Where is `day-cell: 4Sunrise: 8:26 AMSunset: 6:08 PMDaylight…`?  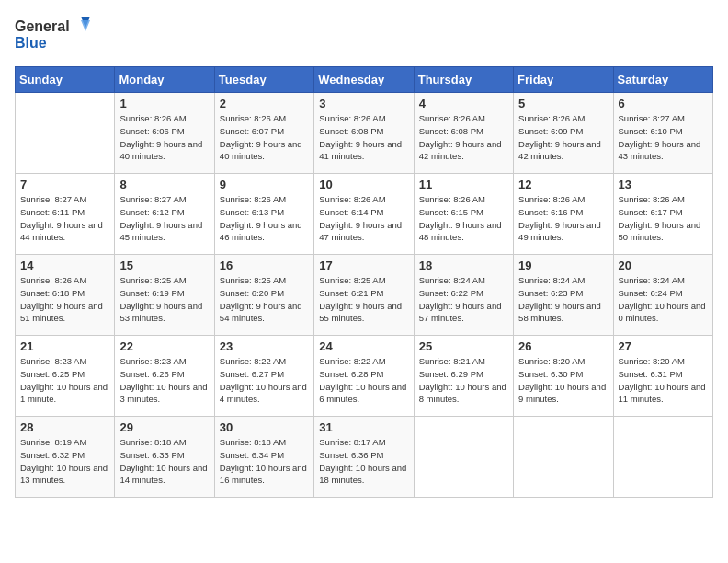 day-cell: 4Sunrise: 8:26 AMSunset: 6:08 PMDaylight… is located at coordinates (463, 133).